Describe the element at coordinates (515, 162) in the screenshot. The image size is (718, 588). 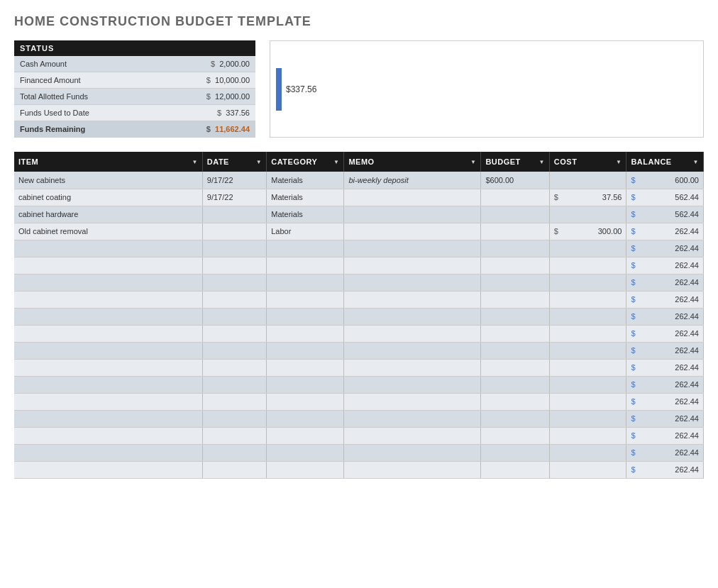
I see `th-budget: BUDGET▼` at that location.